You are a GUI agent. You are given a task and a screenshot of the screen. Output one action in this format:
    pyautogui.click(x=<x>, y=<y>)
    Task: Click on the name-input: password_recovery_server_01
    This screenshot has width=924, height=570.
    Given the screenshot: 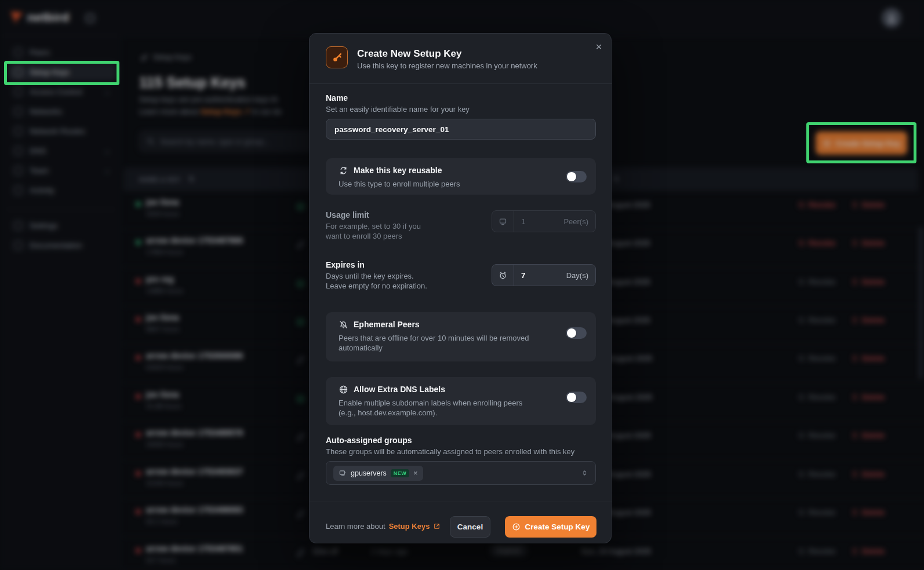 What is the action you would take?
    pyautogui.click(x=461, y=129)
    